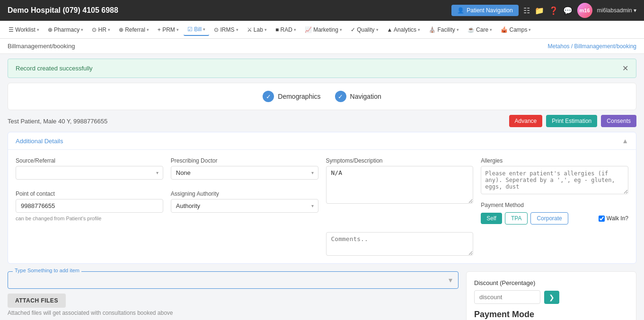  Describe the element at coordinates (544, 10) in the screenshot. I see `topbar-right: 👤 Patient Navigation ☷ 📁 ❓ 💬 m16 mi6labs…` at that location.